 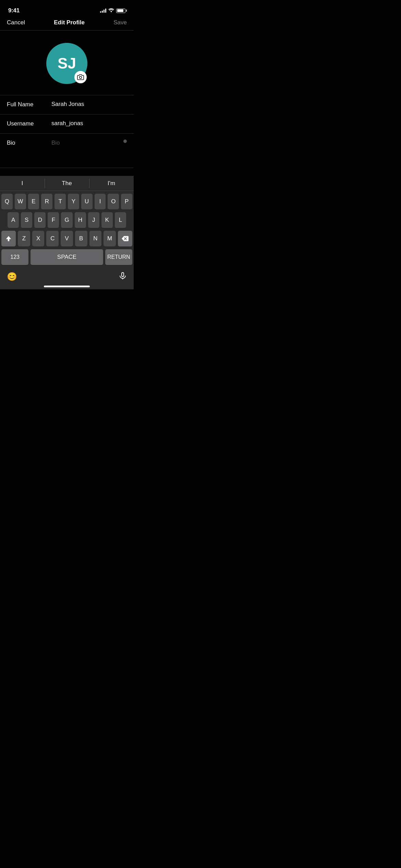 What do you see at coordinates (22, 183) in the screenshot?
I see `autocomplete-item-1: I` at bounding box center [22, 183].